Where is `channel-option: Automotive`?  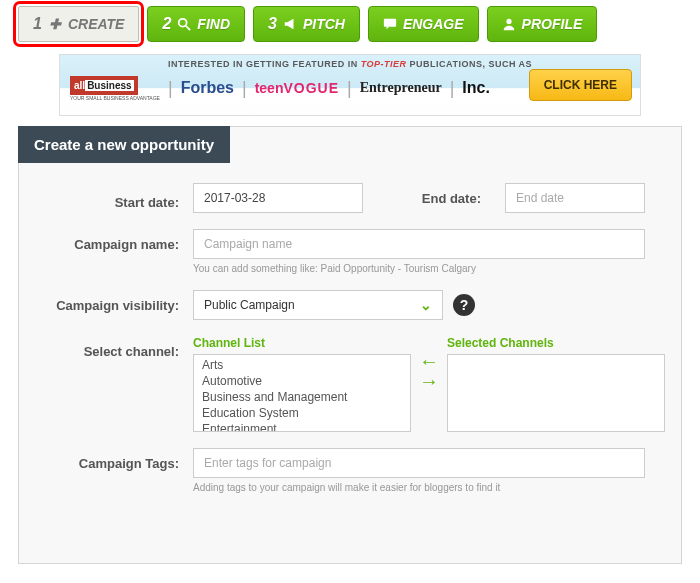
channel-option: Automotive is located at coordinates (302, 381).